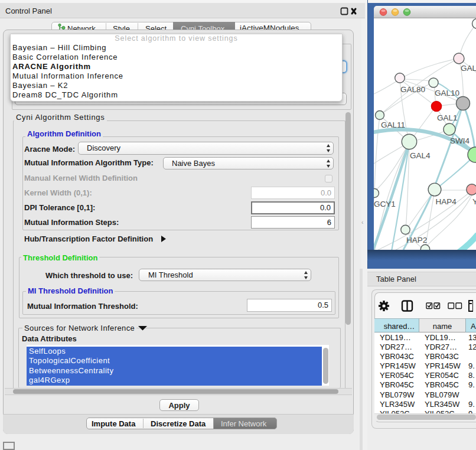 This screenshot has height=450, width=476. What do you see at coordinates (393, 125) in the screenshot?
I see `svg-text: GAL11` at bounding box center [393, 125].